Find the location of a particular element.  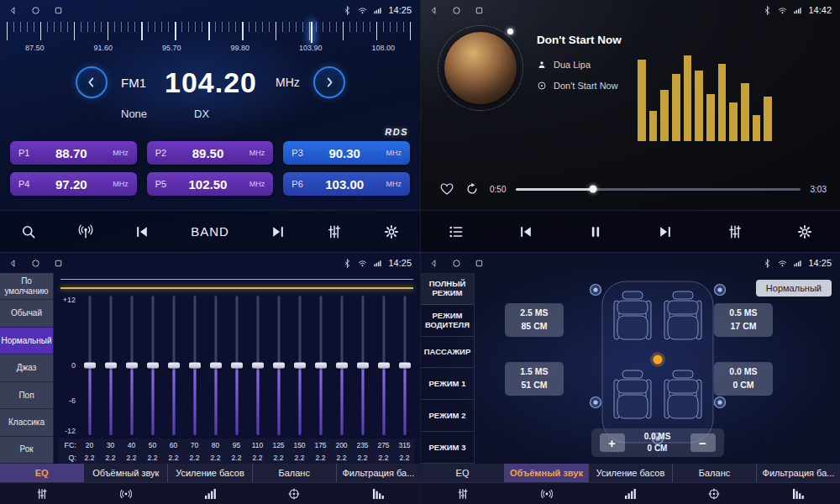

seek-bar is located at coordinates (658, 190).